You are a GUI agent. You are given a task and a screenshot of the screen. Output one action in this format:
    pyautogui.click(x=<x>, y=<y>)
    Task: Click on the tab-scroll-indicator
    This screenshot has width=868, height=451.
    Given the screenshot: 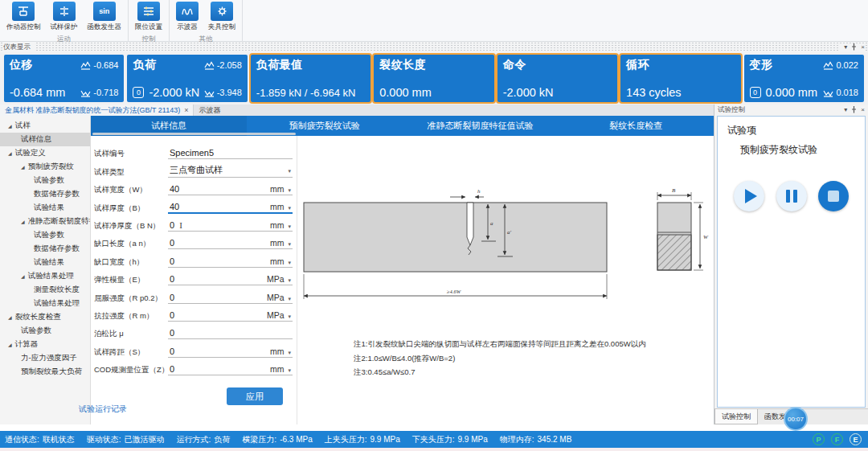 What is the action you would take?
    pyautogui.click(x=194, y=133)
    